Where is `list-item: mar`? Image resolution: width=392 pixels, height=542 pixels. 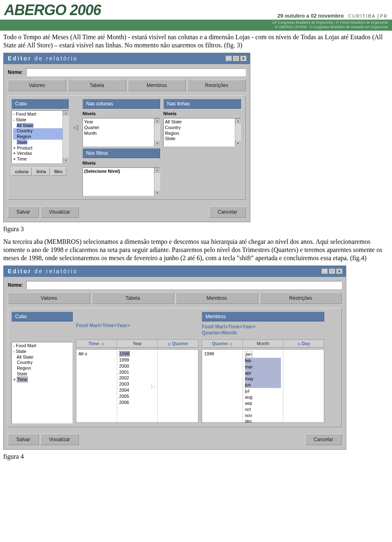 list-item: mar is located at coordinates (263, 367).